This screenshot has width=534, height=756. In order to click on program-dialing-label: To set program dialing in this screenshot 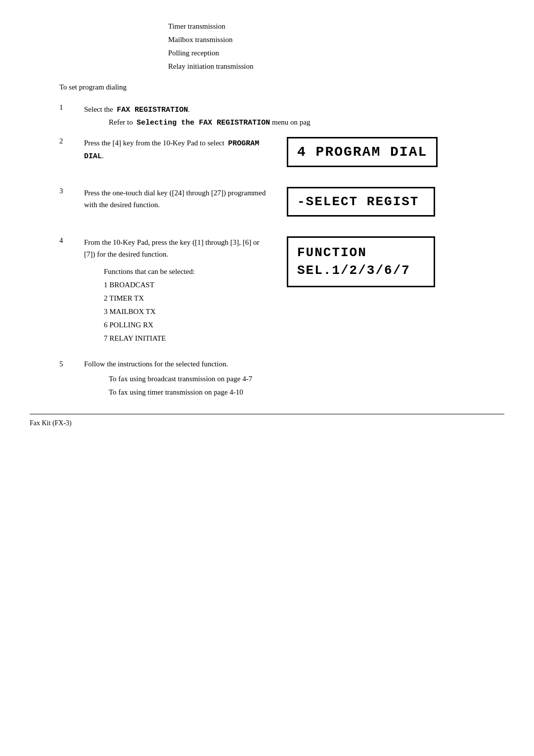, I will do `click(282, 87)`.